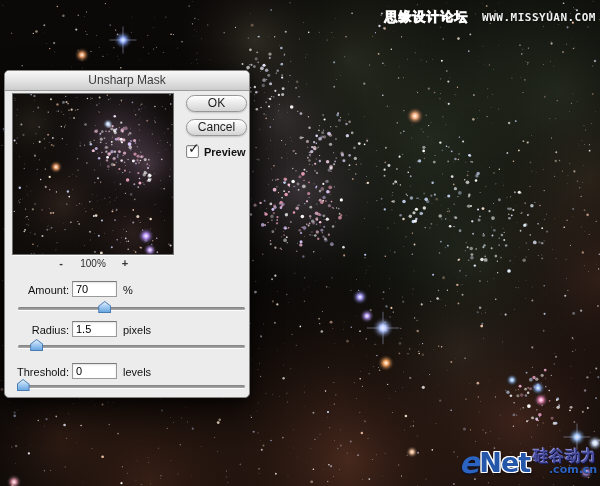 The width and height of the screenshot is (600, 486). I want to click on amount-input, so click(94, 289).